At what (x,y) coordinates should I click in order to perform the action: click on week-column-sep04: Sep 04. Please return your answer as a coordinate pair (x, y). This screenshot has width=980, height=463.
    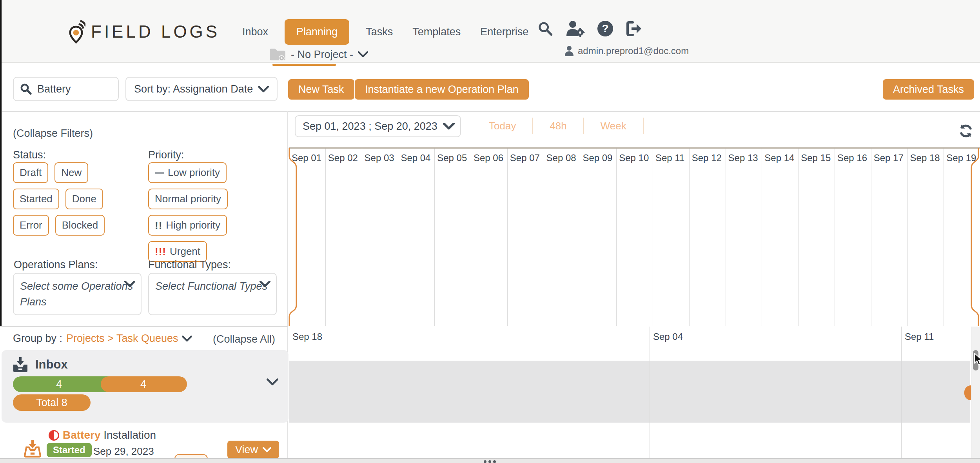
    Looking at the image, I should click on (650, 392).